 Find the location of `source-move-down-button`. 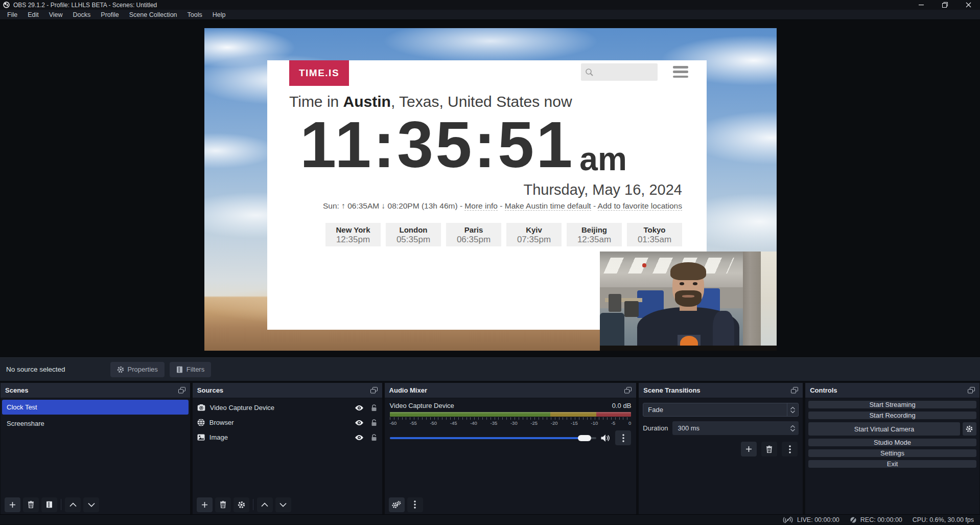

source-move-down-button is located at coordinates (283, 505).